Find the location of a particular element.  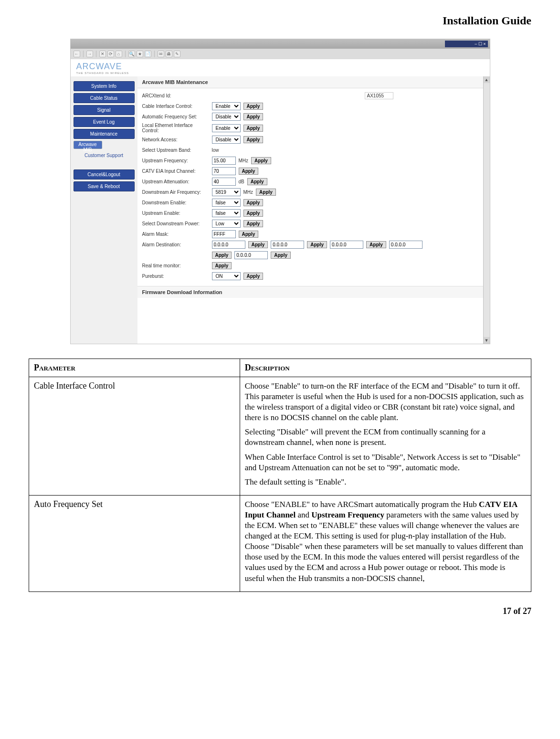

downstream-air-frequency-label: Downstream Air Frequency: is located at coordinates (176, 192).